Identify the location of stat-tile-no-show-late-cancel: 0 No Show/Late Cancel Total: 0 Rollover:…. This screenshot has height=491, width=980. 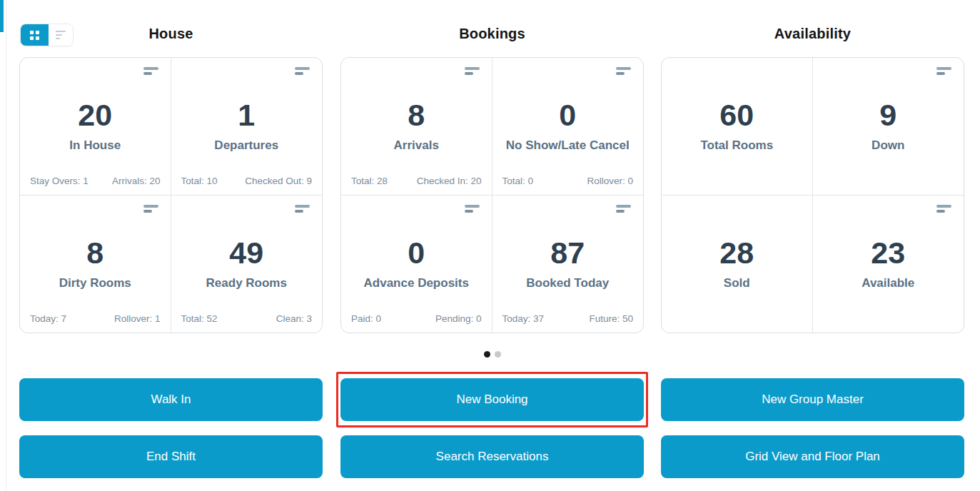
(568, 127).